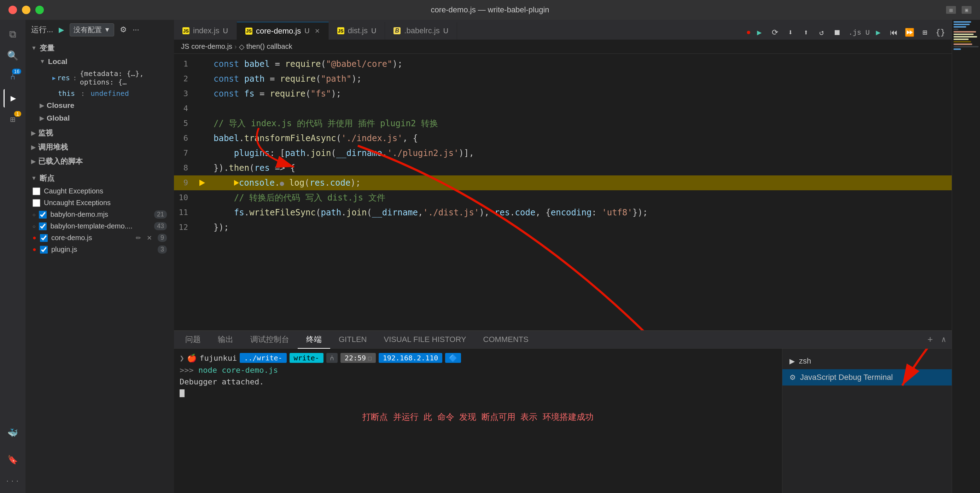 Image resolution: width=980 pixels, height=493 pixels. I want to click on panel-tab-gitlen: GITLEN, so click(353, 340).